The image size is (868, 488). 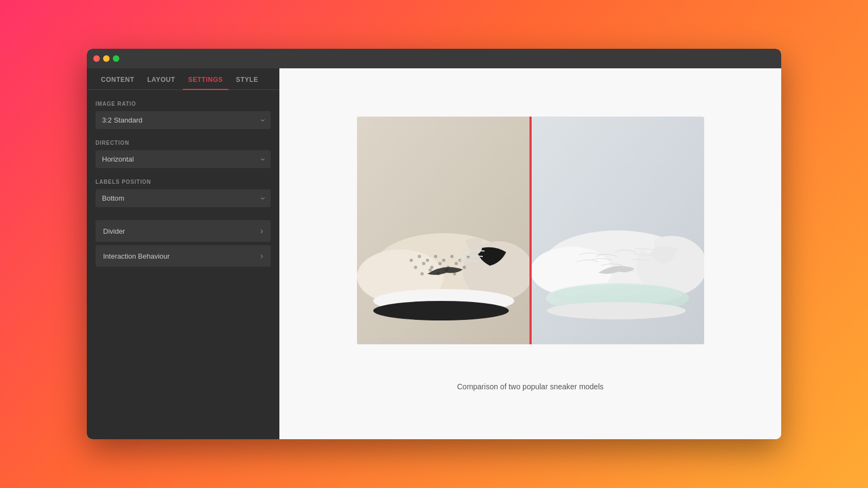 I want to click on labels-position-group: LABELS POSITION Top Bottom Hidden, so click(x=183, y=193).